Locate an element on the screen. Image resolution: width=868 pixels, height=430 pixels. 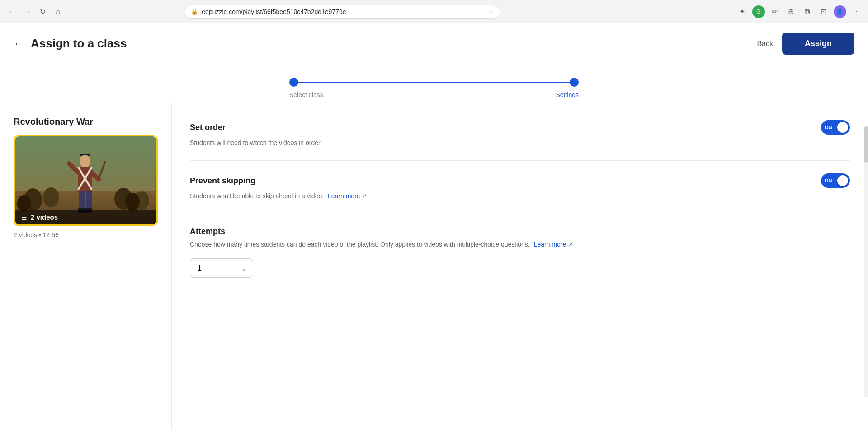
cast-icon: ⊡ is located at coordinates (824, 12).